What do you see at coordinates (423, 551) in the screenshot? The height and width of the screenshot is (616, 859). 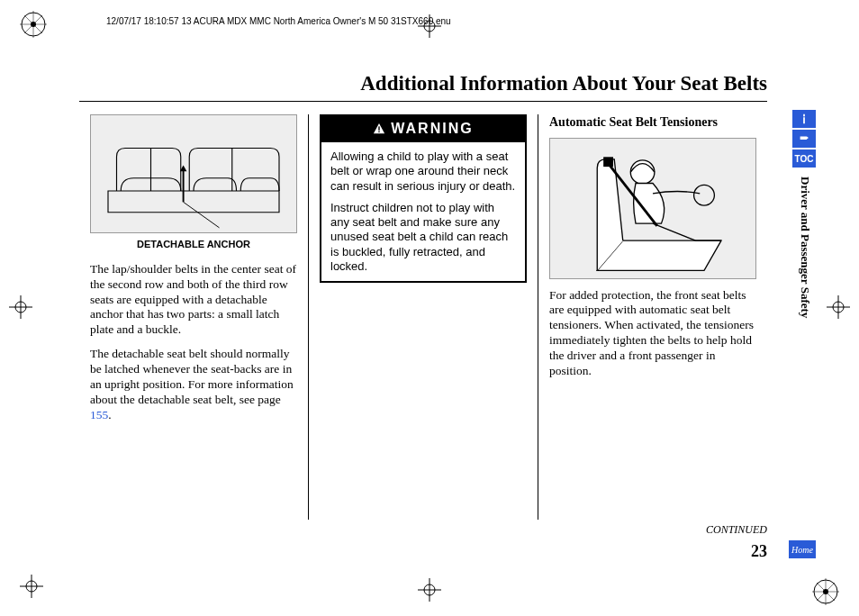 I see `page-number: 23` at bounding box center [423, 551].